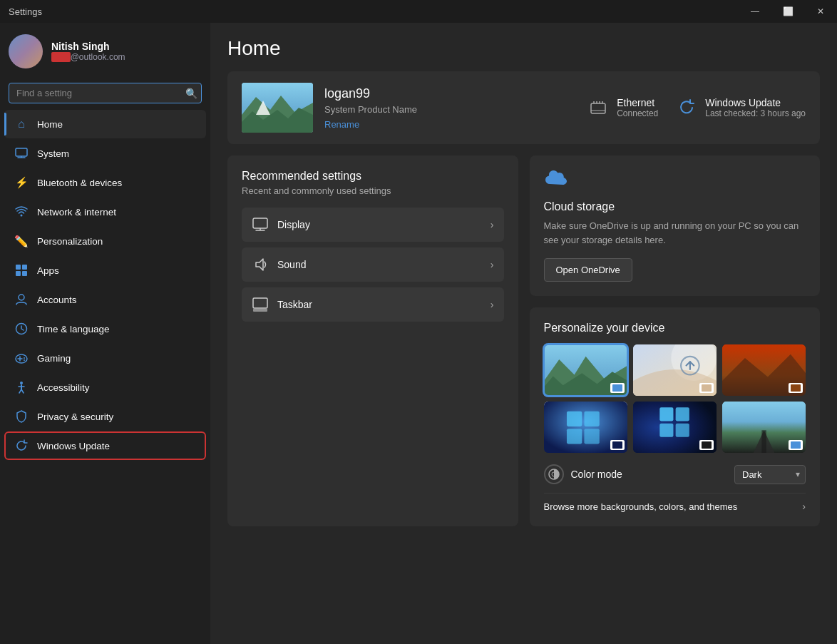 Image resolution: width=837 pixels, height=644 pixels. What do you see at coordinates (106, 124) in the screenshot?
I see `sidebar-item-home: ⌂ Home` at bounding box center [106, 124].